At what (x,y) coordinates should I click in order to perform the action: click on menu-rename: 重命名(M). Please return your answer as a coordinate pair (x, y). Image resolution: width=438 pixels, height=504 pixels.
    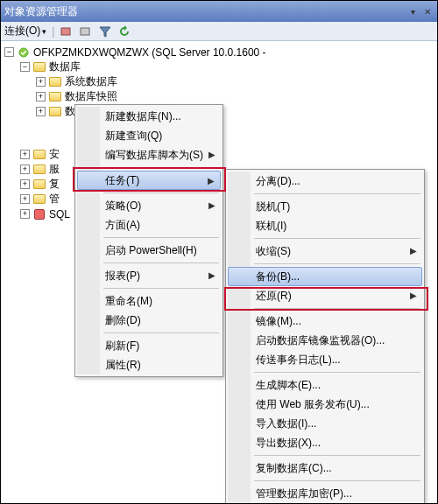
    Looking at the image, I should click on (149, 301).